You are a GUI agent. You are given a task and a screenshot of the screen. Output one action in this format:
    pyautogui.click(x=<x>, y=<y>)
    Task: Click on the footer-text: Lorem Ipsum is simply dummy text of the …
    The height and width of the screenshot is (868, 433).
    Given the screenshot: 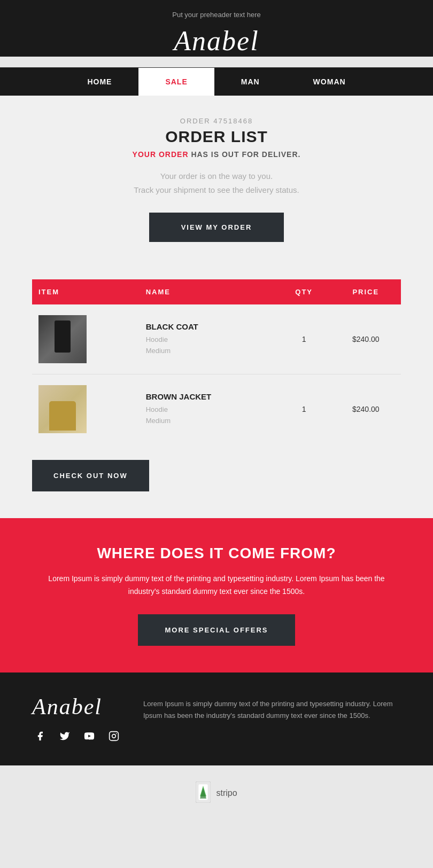 What is the action you would take?
    pyautogui.click(x=272, y=710)
    